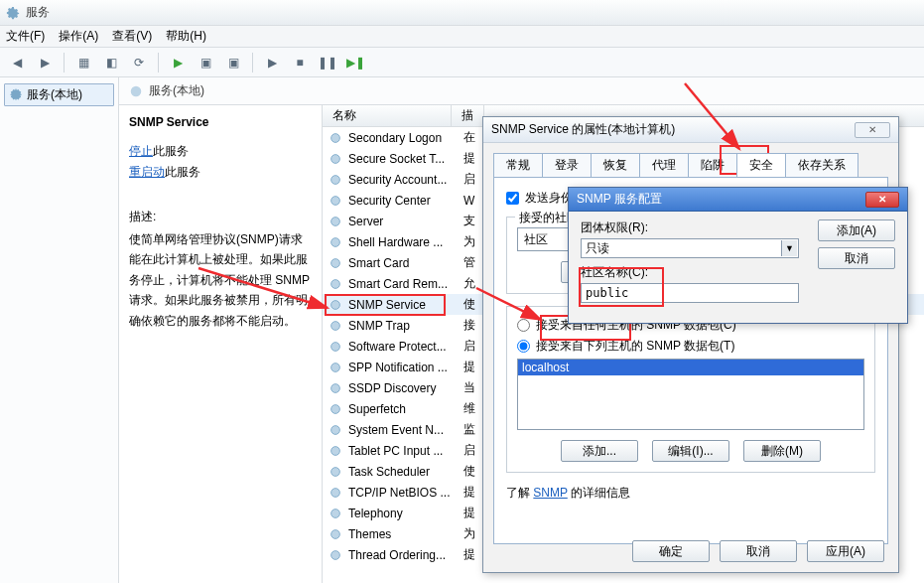  Describe the element at coordinates (690, 248) in the screenshot. I see `rights-select: 只读▼` at that location.